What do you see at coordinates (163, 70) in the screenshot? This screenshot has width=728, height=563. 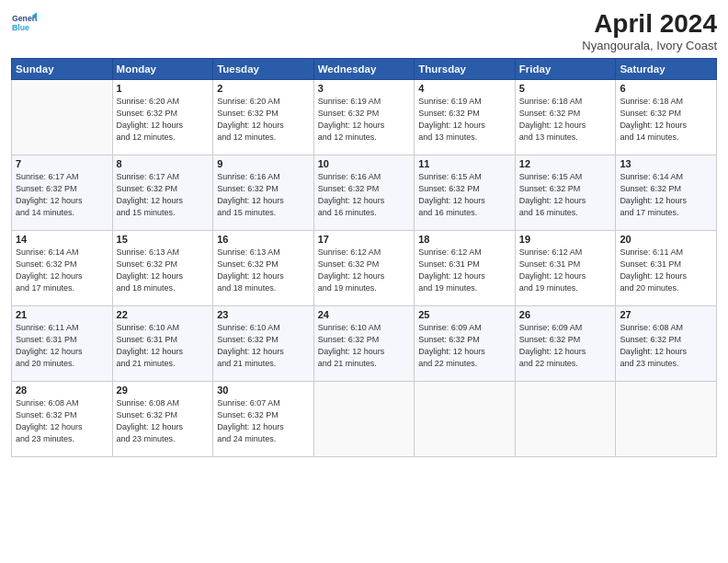 I see `day-header-monday: Monday` at bounding box center [163, 70].